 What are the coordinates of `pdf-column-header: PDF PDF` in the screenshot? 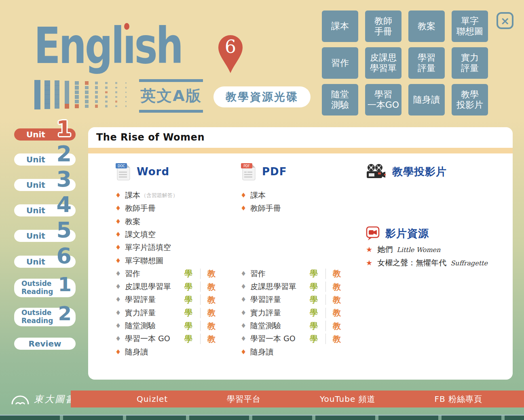 It's located at (301, 172).